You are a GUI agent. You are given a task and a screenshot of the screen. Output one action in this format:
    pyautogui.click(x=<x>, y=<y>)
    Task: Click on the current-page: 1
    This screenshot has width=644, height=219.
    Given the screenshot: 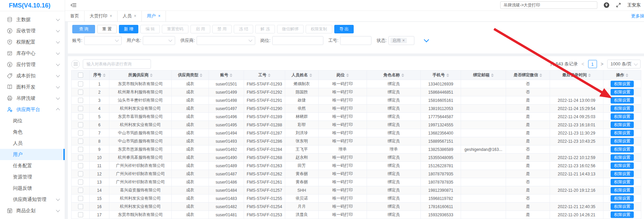 What is the action you would take?
    pyautogui.click(x=593, y=64)
    